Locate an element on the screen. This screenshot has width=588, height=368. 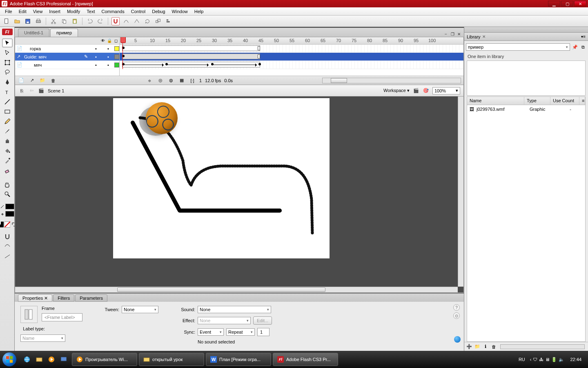
track-guide is located at coordinates (292, 57).